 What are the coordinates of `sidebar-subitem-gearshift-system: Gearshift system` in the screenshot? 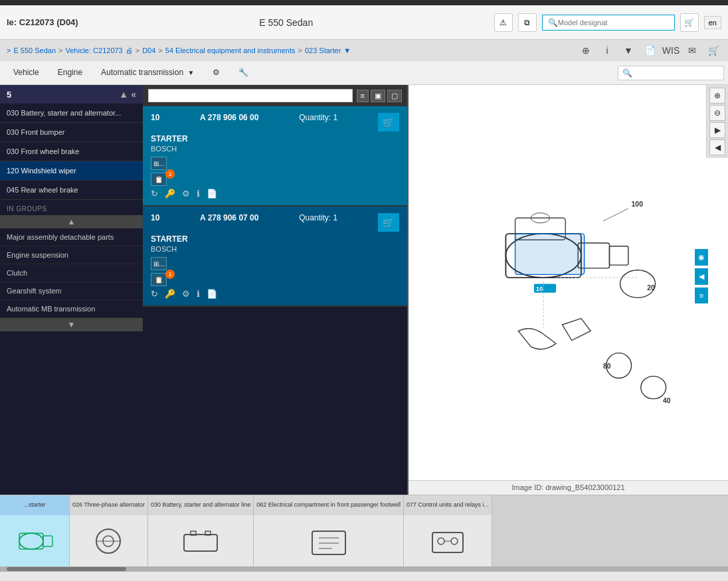 It's located at (72, 291).